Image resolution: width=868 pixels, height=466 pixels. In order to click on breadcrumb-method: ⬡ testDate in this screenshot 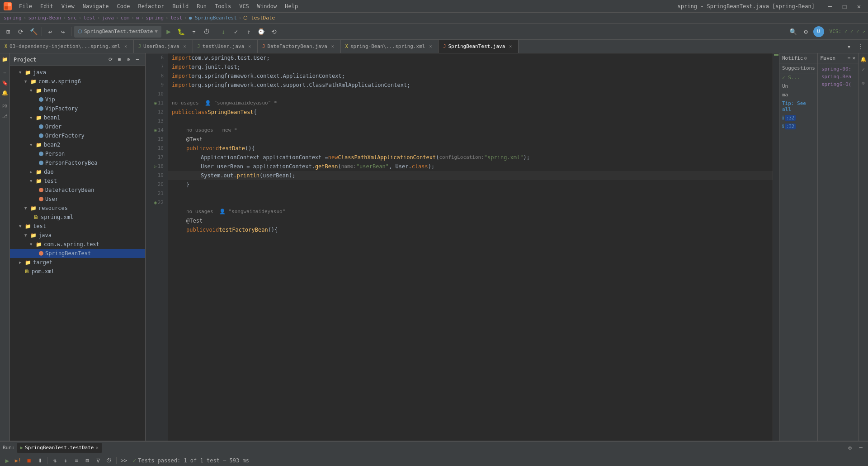, I will do `click(259, 18)`.